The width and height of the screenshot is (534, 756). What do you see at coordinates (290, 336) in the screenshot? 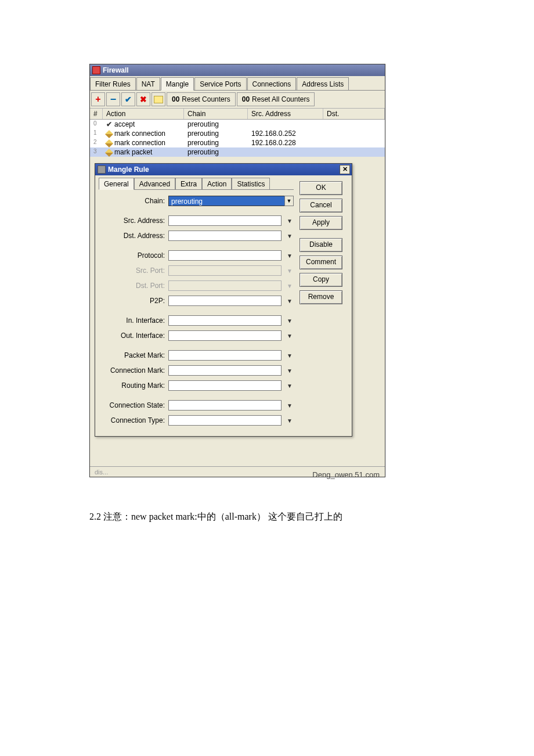
I see `out-interface-toggle: ▼` at bounding box center [290, 336].